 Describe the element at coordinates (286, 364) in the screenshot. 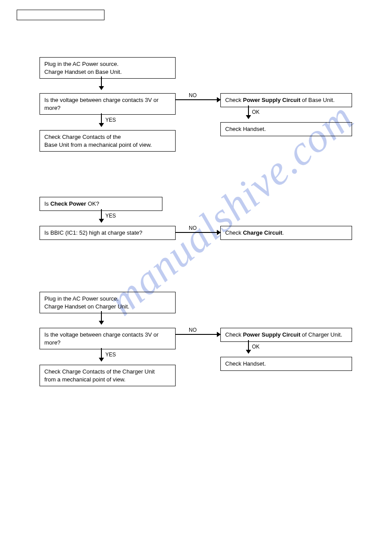

I see `s3-result-no2: Check Handset.` at that location.